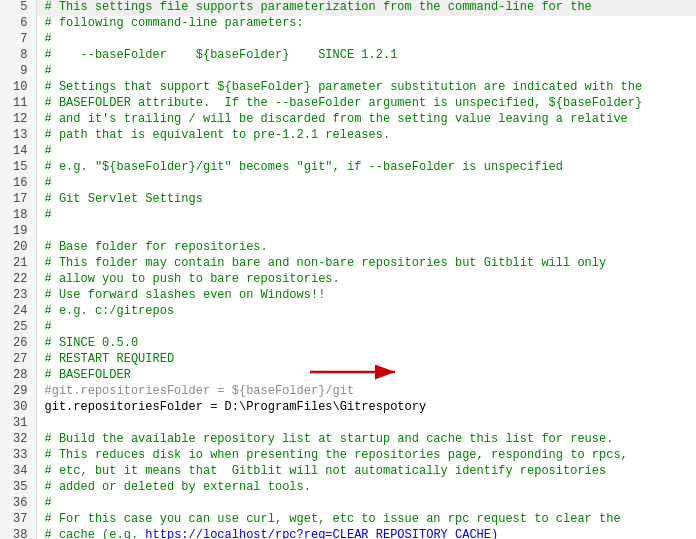  What do you see at coordinates (18, 136) in the screenshot?
I see `line-number: 13` at bounding box center [18, 136].